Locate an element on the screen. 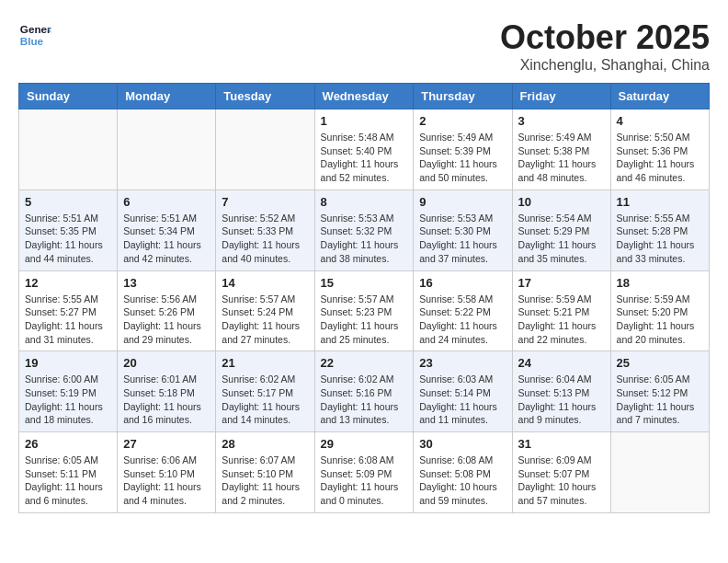  calendar-cell: 28Sunrise: 6:07 AM Sunset: 5:10 PM Dayli… is located at coordinates (265, 473).